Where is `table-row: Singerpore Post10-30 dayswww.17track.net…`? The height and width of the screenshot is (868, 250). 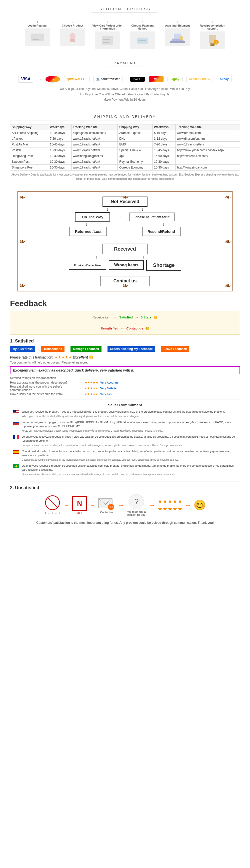
table-row: Singerpore Post10-30 dayswww.17track.net… is located at coordinates (125, 167).